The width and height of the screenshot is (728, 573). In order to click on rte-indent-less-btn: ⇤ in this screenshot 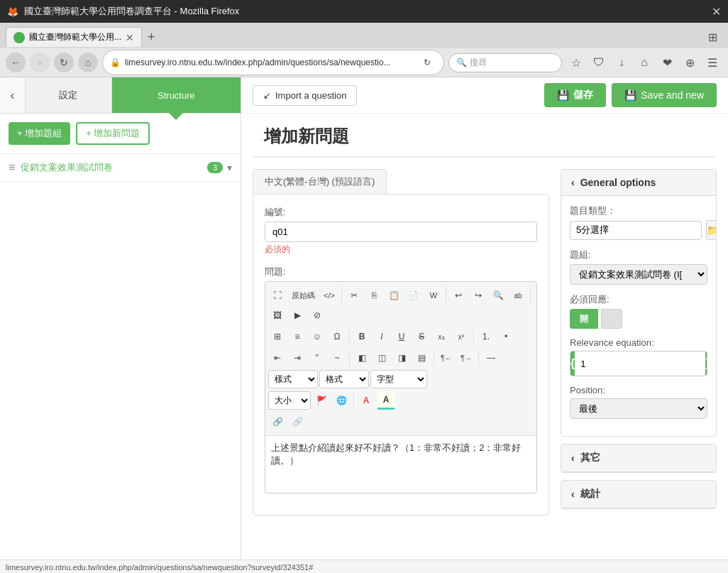, I will do `click(277, 358)`.